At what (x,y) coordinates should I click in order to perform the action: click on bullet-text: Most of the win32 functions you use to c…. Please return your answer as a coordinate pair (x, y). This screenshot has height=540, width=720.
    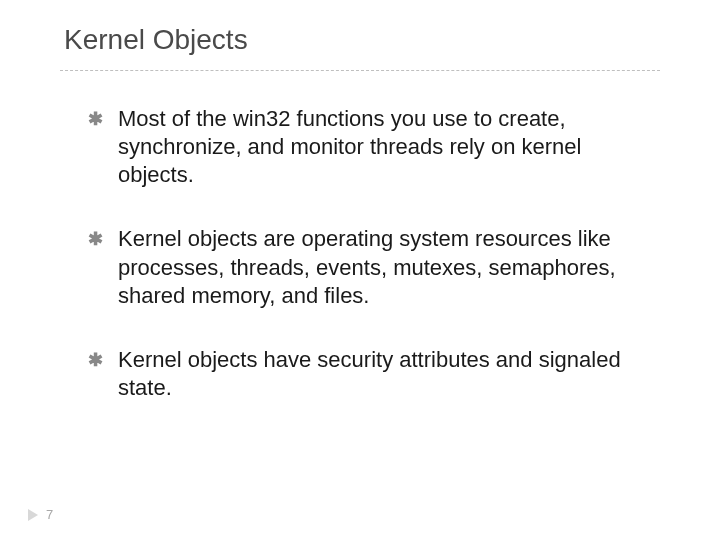
    Looking at the image, I should click on (384, 147).